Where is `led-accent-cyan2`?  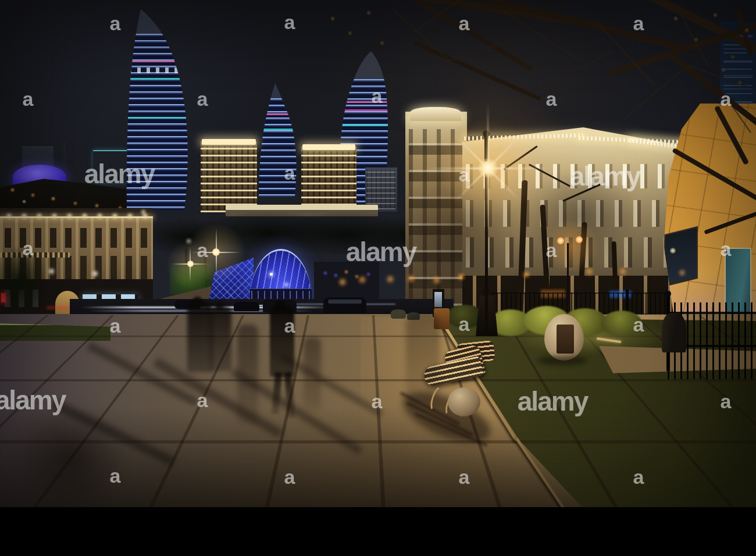 led-accent-cyan2 is located at coordinates (159, 117).